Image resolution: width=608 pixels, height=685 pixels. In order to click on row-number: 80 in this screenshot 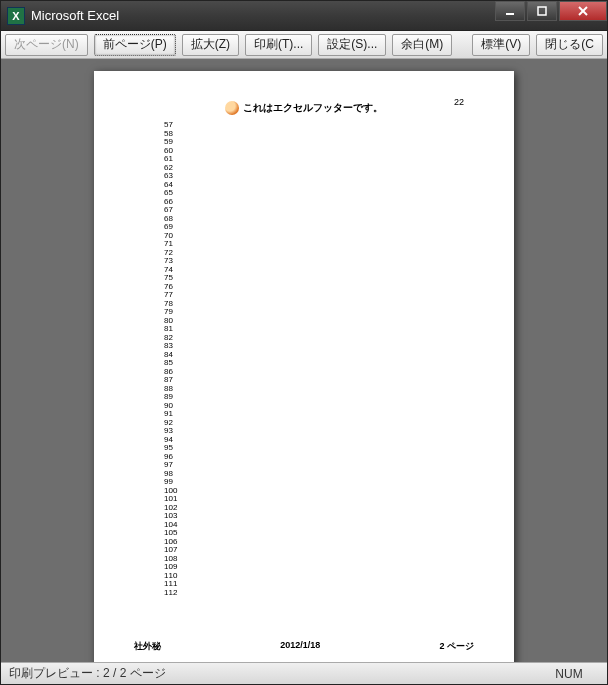, I will do `click(319, 322)`.